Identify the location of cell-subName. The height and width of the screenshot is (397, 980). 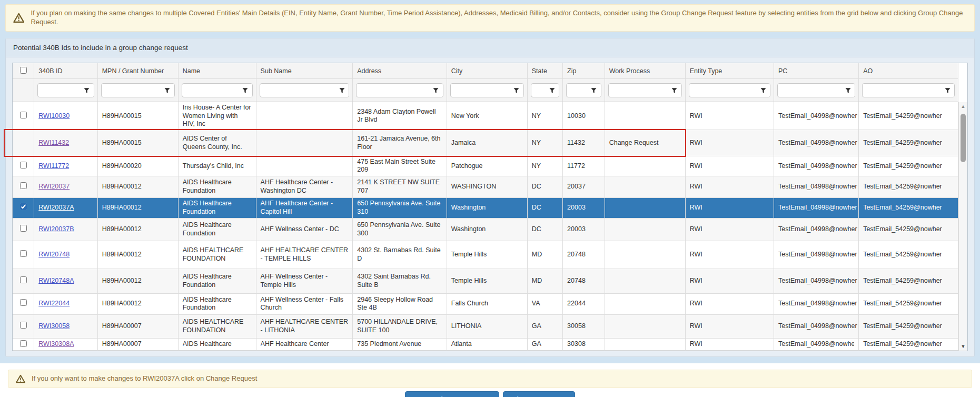
(304, 143).